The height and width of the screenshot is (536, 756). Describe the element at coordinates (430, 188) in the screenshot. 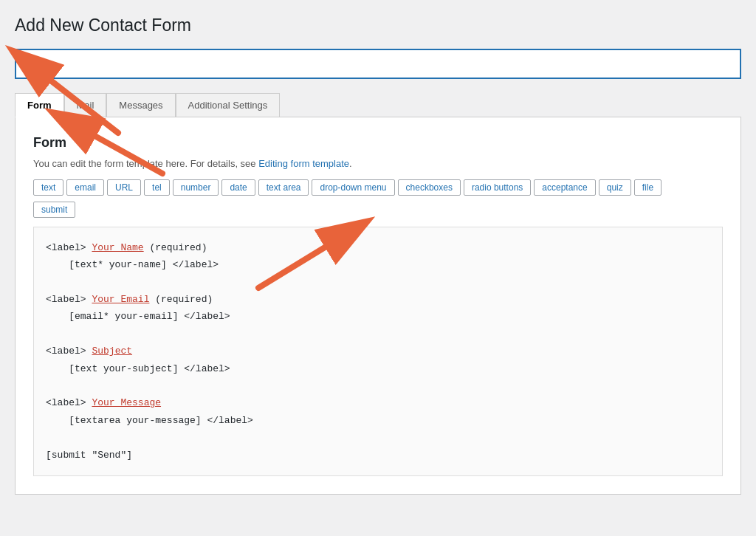

I see `tag-btn-checkboxes: checkboxes` at that location.